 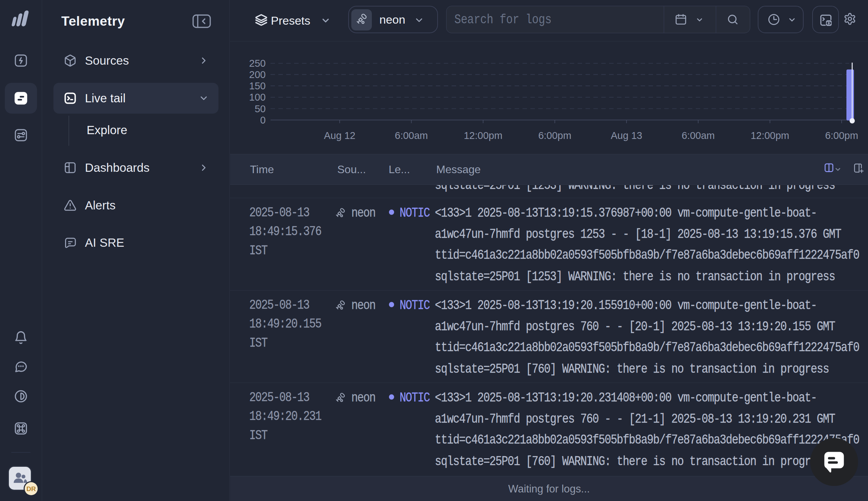 I want to click on svg-text: Aug 13, so click(x=626, y=136).